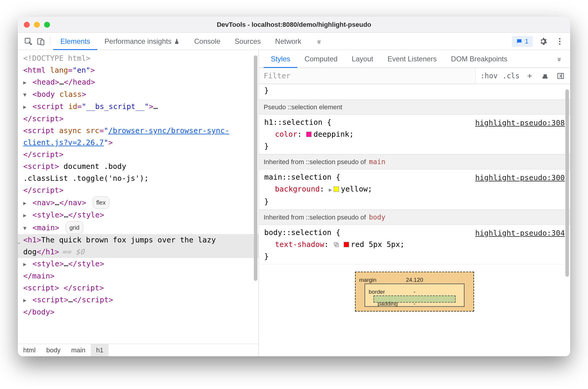  What do you see at coordinates (388, 304) in the screenshot?
I see `bm-padding-label: padding` at bounding box center [388, 304].